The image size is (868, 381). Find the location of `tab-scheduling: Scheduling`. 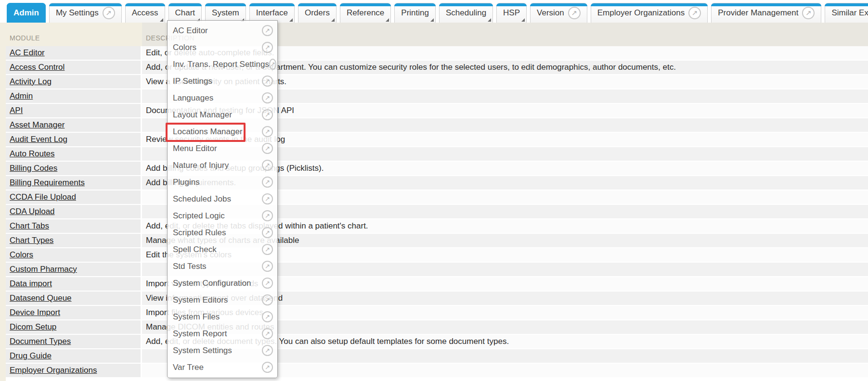

tab-scheduling: Scheduling is located at coordinates (466, 13).